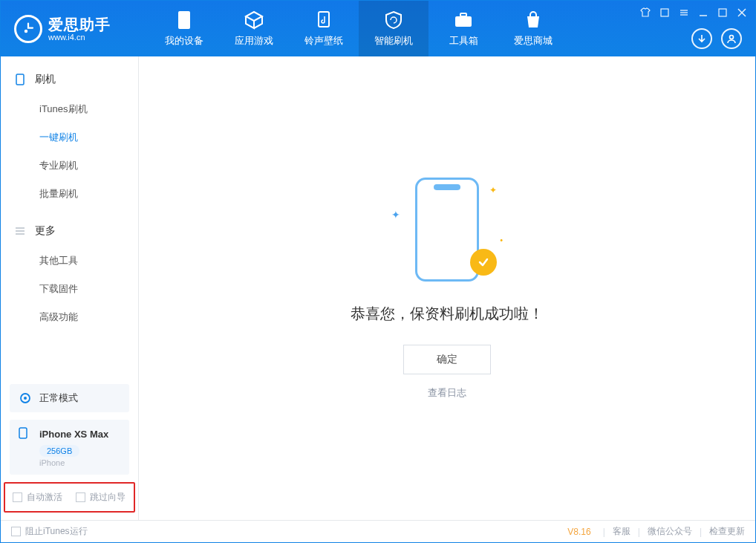 This screenshot has height=543, width=756. I want to click on device-card: iPhone XS Max 256GB iPhone, so click(70, 447).